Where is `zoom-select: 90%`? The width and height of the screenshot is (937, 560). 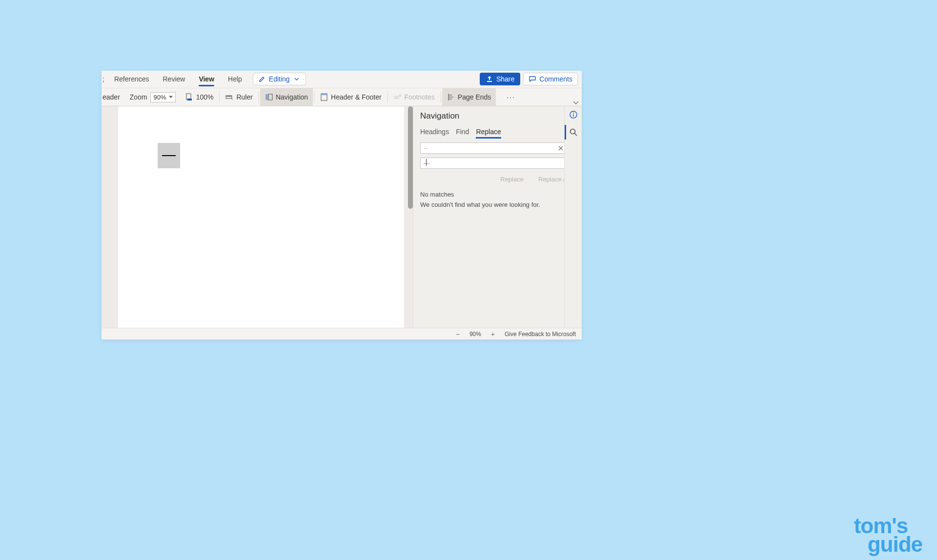
zoom-select: 90% is located at coordinates (163, 98).